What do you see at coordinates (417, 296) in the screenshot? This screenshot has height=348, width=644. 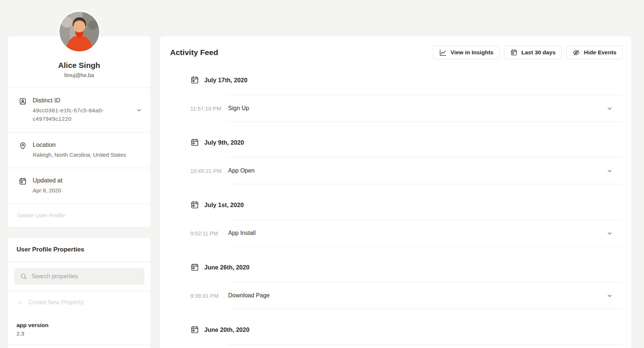 I see `event-name: Download Page` at bounding box center [417, 296].